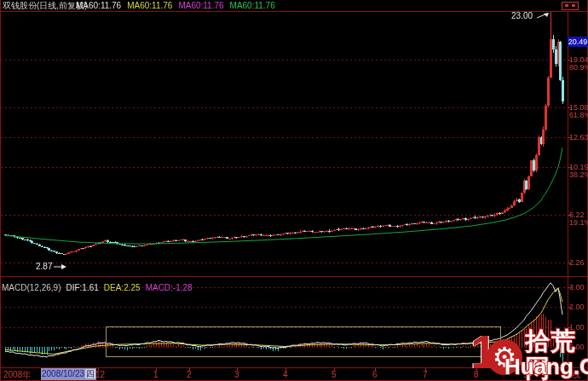 This screenshot has height=381, width=588. What do you see at coordinates (579, 171) in the screenshot?
I see `price-level-label: 10.1938.2%` at bounding box center [579, 171].